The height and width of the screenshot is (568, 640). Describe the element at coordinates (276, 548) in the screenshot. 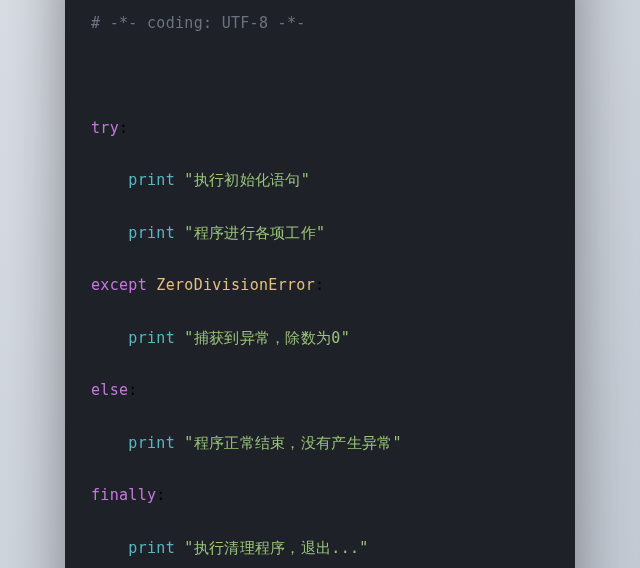

I see `string-cleanup: "执行清理程序，退出..."` at that location.